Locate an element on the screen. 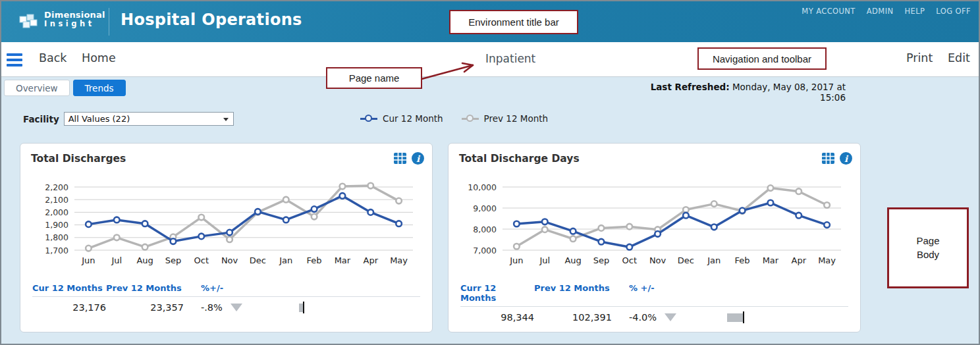  summary-header-cur: Curr 12 Months is located at coordinates (497, 293).